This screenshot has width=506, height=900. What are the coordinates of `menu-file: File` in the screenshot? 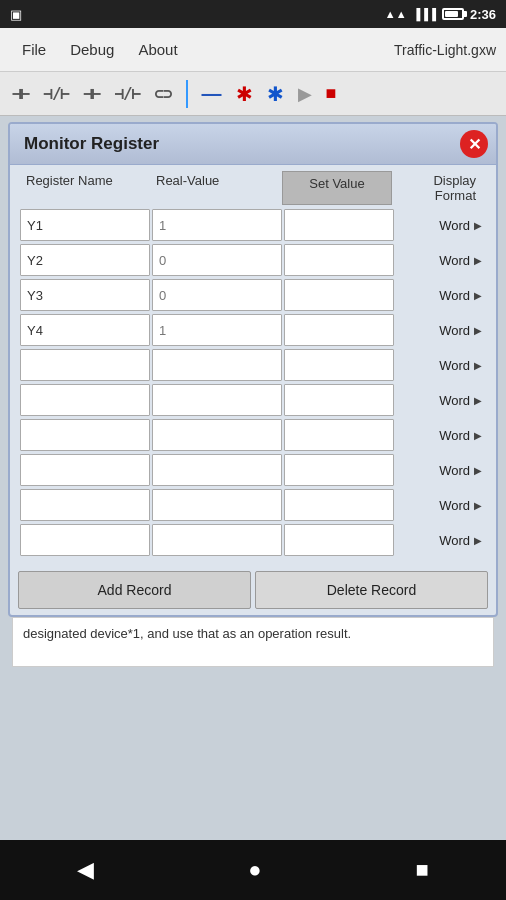 It's located at (34, 50).